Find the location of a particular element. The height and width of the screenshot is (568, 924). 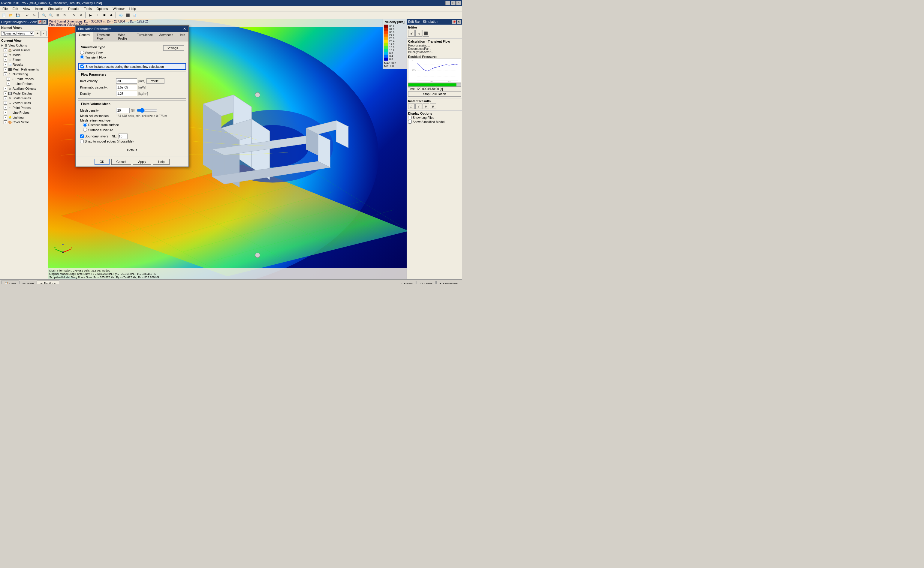

named-views-select: No named views is located at coordinates (18, 33).